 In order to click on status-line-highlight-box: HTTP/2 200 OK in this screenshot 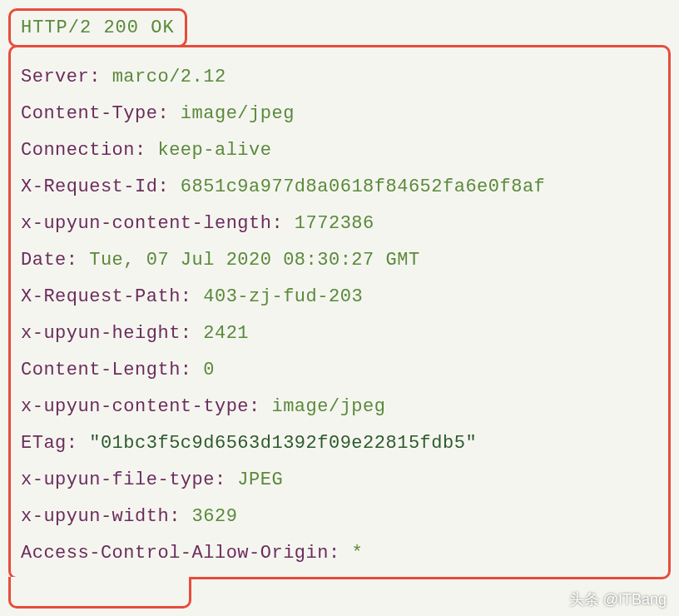, I will do `click(98, 28)`.